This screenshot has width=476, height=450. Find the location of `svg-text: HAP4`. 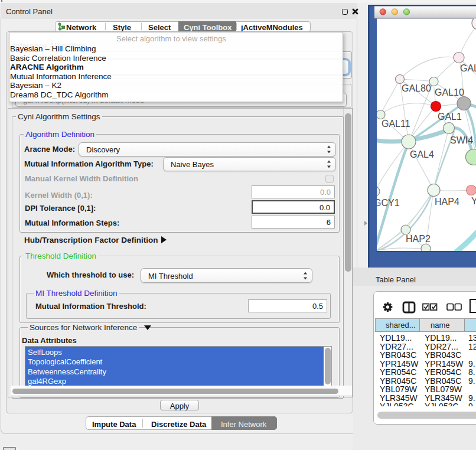

svg-text: HAP4 is located at coordinates (447, 202).